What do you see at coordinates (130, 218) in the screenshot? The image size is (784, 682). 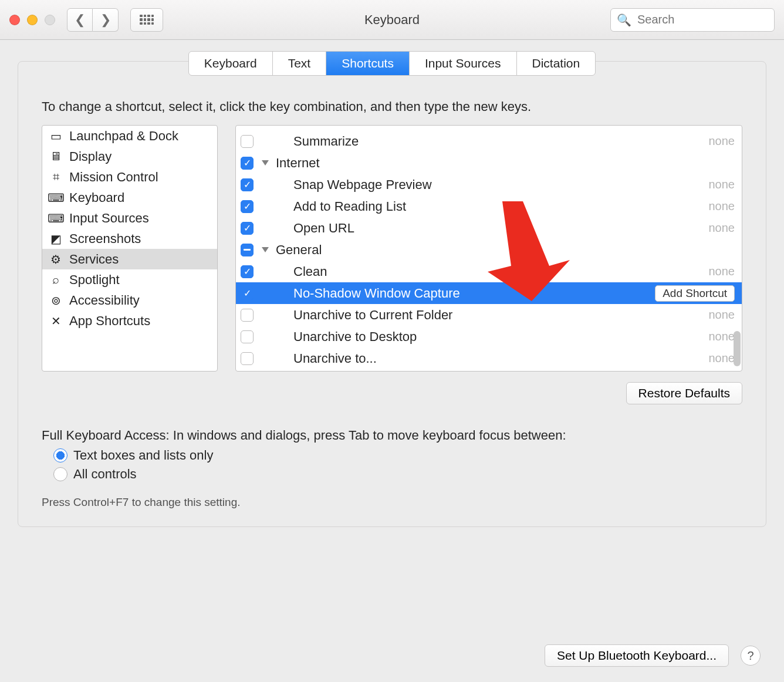 I see `category-item-input-sources: ⌨Input Sources` at bounding box center [130, 218].